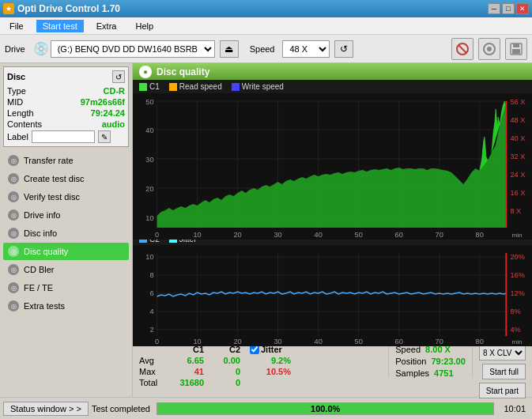  I want to click on svg-text: 40 X, so click(517, 139).